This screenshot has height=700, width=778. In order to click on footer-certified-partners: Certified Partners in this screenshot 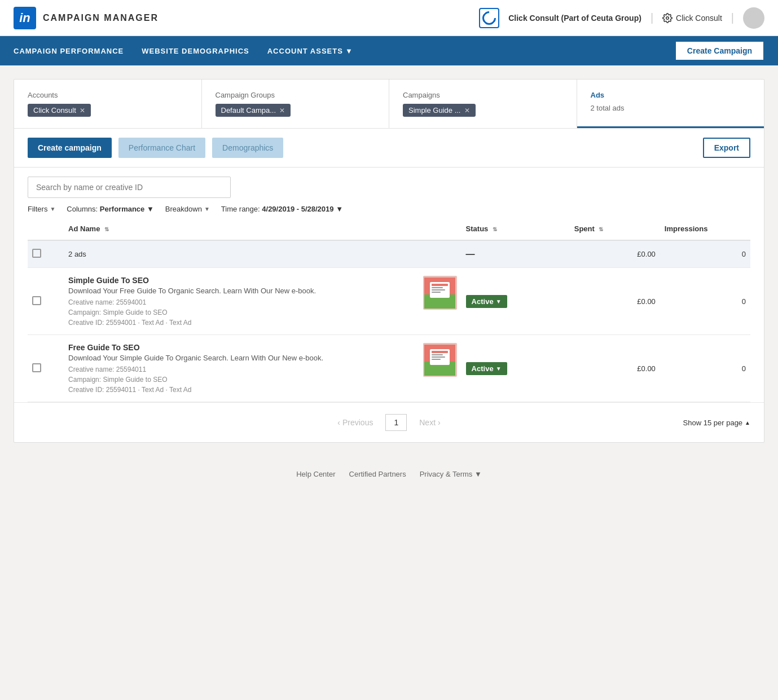, I will do `click(378, 474)`.